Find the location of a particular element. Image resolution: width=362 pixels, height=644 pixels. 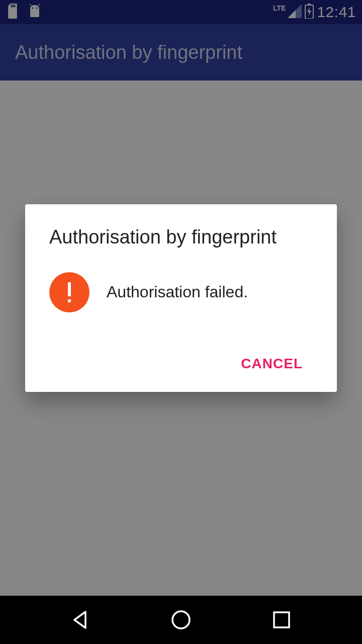

dialog-message: Authorisation failed. is located at coordinates (177, 292).